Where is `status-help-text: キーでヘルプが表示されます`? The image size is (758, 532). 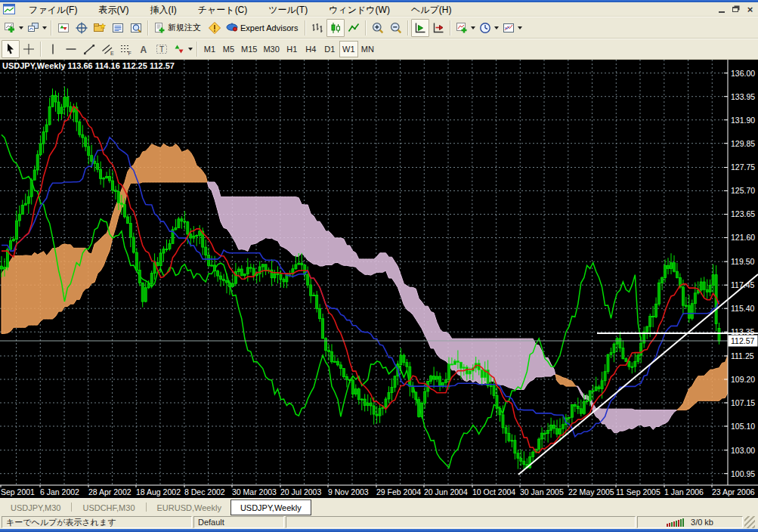 status-help-text: キーでヘルプが表示されます is located at coordinates (97, 522).